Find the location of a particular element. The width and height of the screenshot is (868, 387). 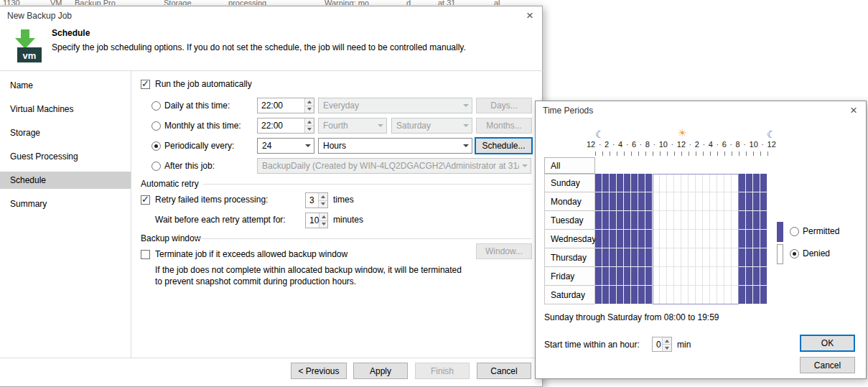

periodically-value-combo: 24 is located at coordinates (286, 146).